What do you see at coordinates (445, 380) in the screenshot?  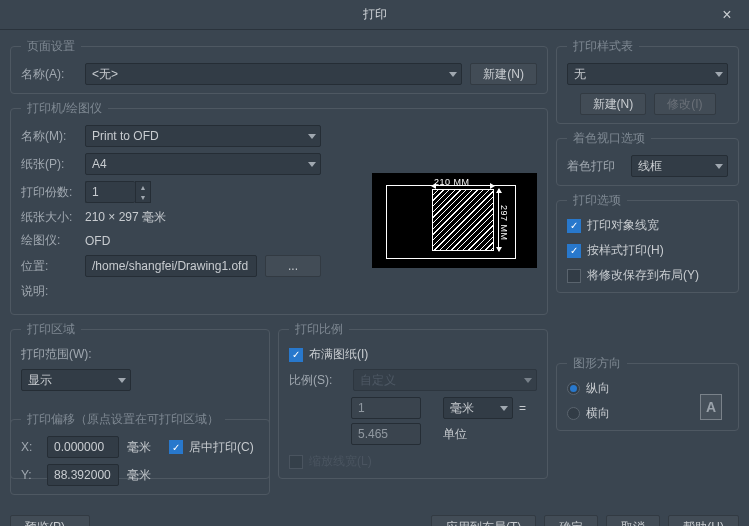 I see `ratio-combo: 自定义` at bounding box center [445, 380].